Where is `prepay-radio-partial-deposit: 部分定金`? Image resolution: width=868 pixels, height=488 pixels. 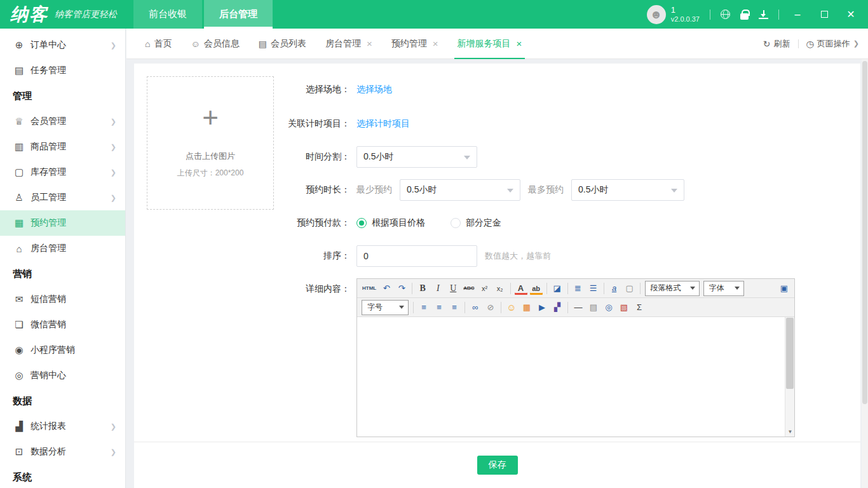
prepay-radio-partial-deposit: 部分定金 is located at coordinates (476, 223).